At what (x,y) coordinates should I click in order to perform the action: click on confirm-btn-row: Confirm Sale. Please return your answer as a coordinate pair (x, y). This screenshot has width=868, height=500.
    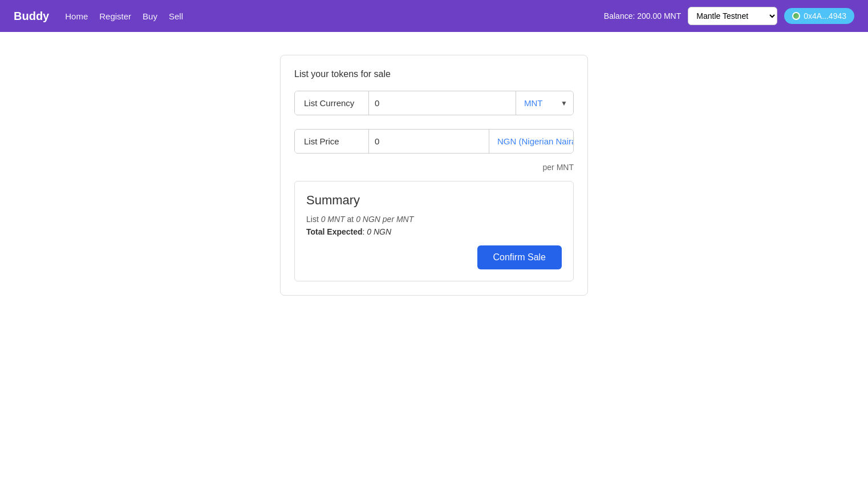
    Looking at the image, I should click on (434, 257).